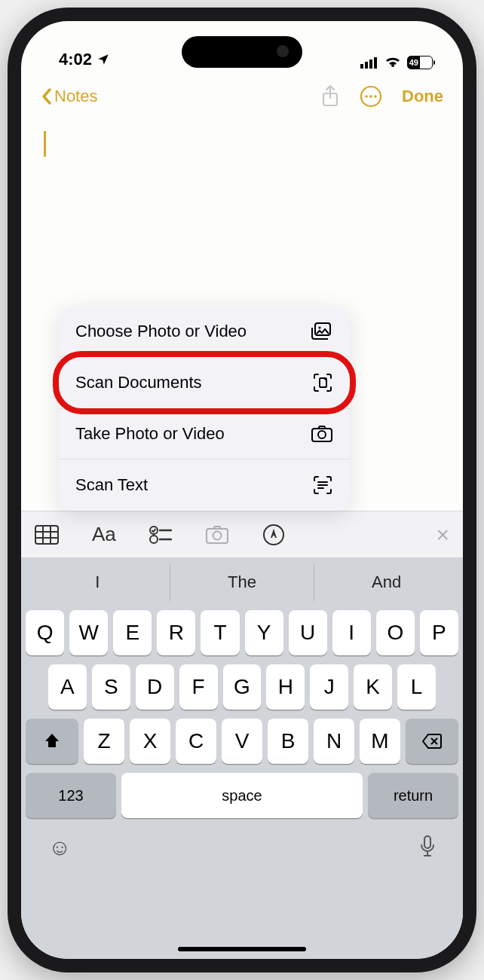  What do you see at coordinates (60, 847) in the screenshot?
I see `emoji-key: ☺` at bounding box center [60, 847].